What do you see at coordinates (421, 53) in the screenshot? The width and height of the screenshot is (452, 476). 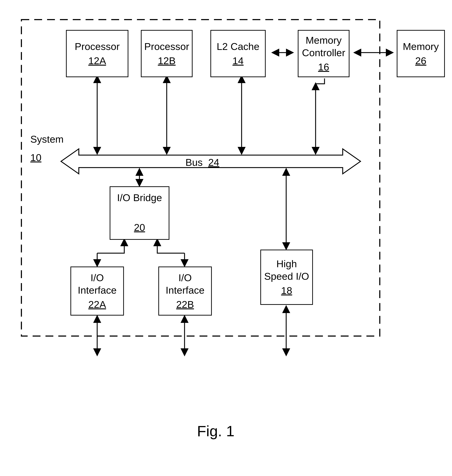 I see `block-memory: Memory 26` at bounding box center [421, 53].